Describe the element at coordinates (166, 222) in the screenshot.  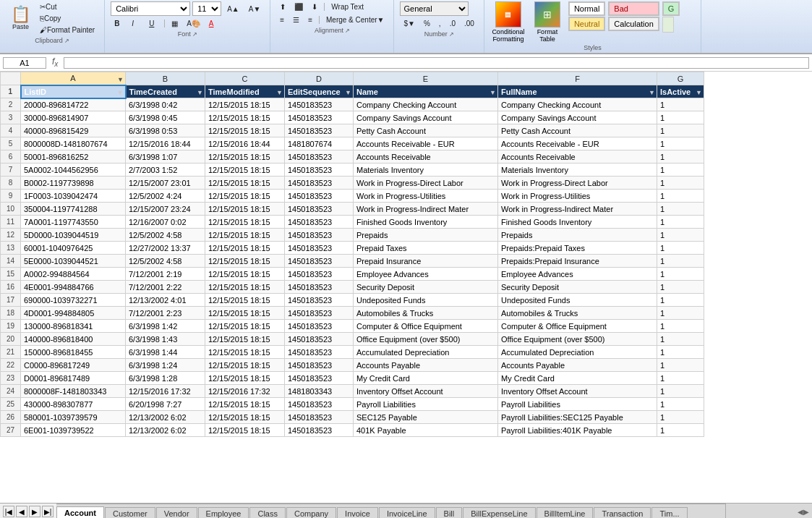
I see `cell-r11-c2: 12/16/2007 0:02` at that location.